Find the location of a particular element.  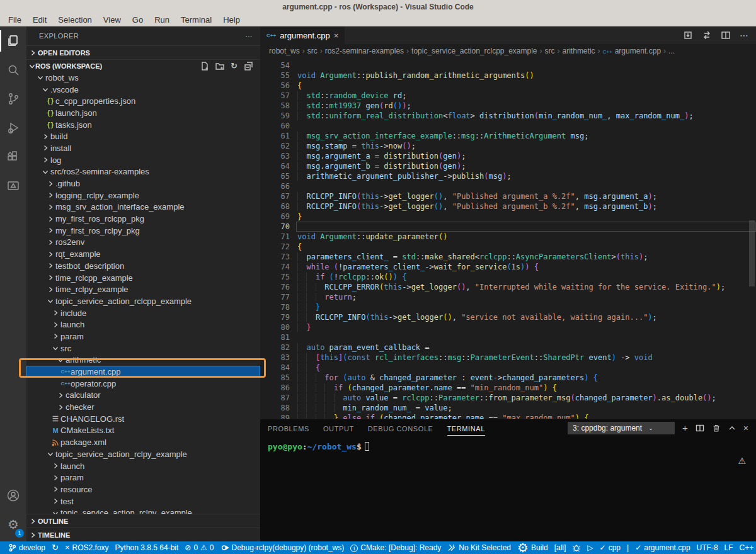

panel-tab-output: OUTPUT is located at coordinates (339, 428).